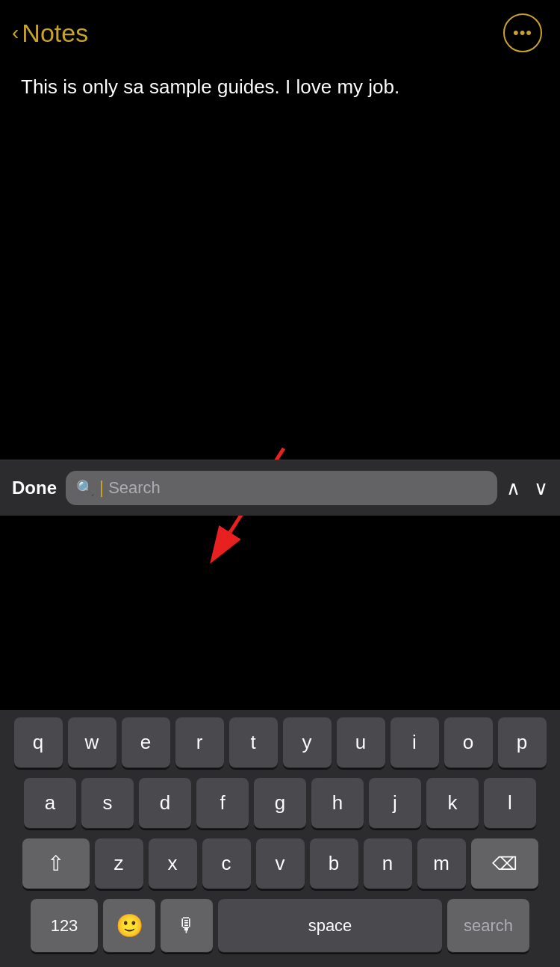  Describe the element at coordinates (488, 926) in the screenshot. I see `search-key: search` at that location.